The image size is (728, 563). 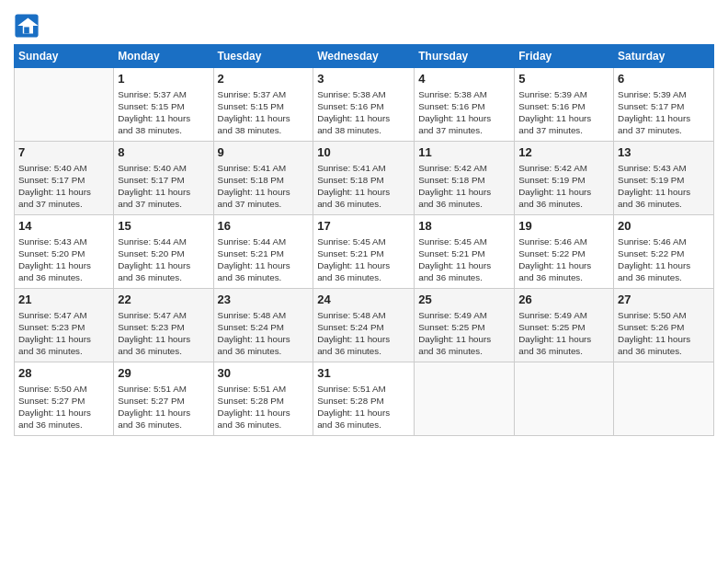 I want to click on day-info: Sunrise: 5:43 AM Sunset: 5:19 PM Dayligh…, so click(x=664, y=186).